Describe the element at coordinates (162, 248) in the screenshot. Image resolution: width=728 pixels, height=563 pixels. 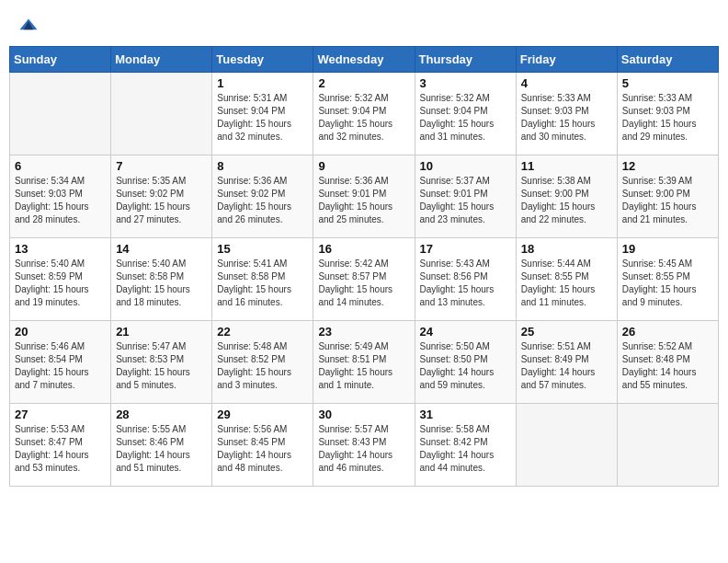
I see `day-number: 14` at that location.